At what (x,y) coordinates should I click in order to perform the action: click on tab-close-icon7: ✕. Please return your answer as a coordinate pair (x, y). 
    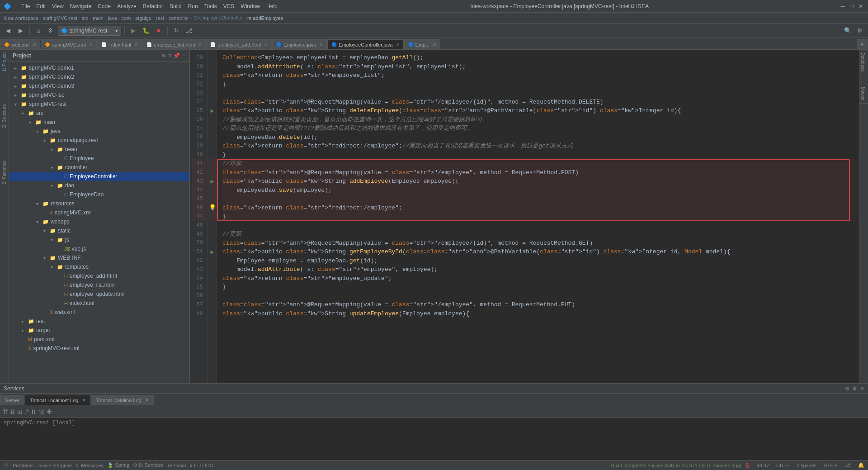
    Looking at the image, I should click on (398, 44).